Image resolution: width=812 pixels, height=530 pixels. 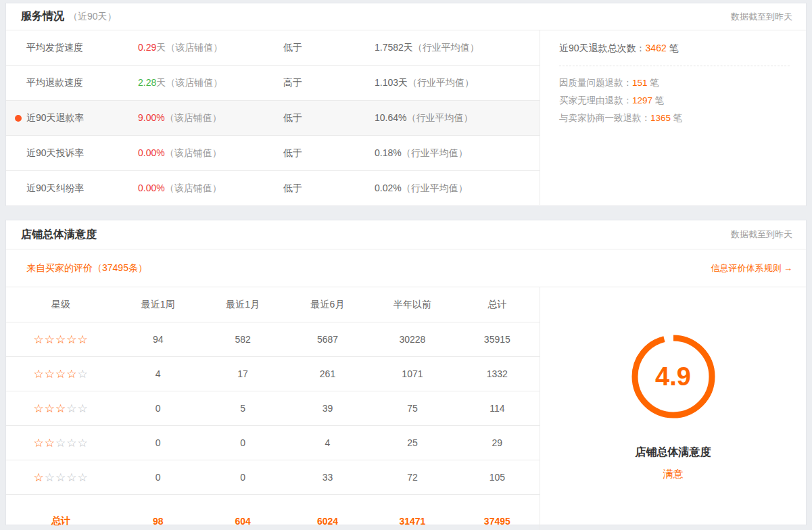 I want to click on refund-total-value: 3462, so click(x=656, y=48).